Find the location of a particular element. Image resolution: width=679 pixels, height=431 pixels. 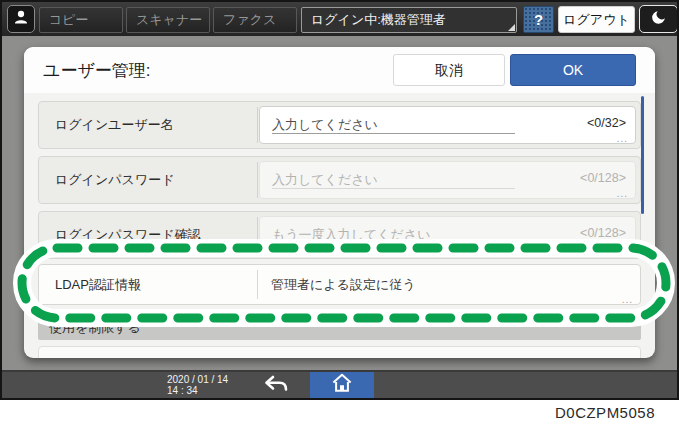

date-label: 2020 / 01 / 14 is located at coordinates (198, 380).